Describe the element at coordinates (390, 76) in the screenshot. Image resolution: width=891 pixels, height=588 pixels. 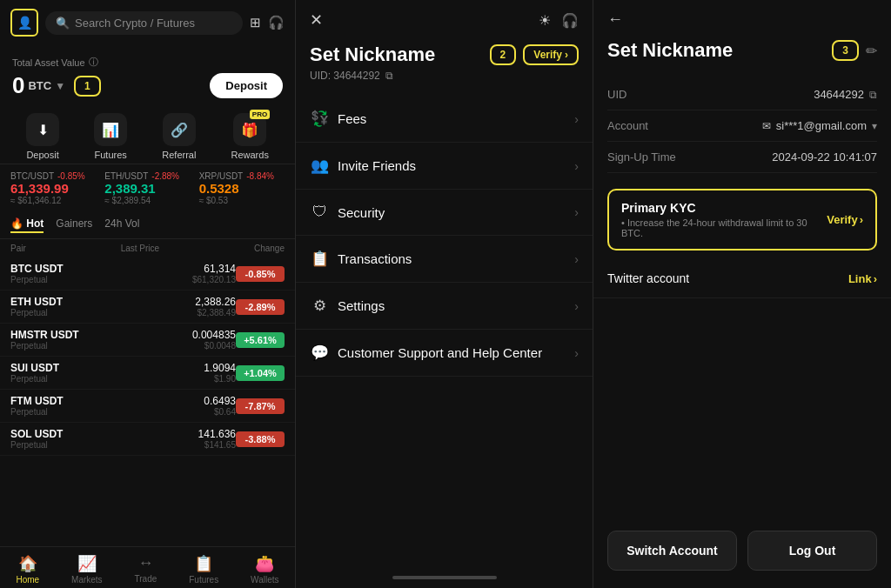
I see `copy-icon: ⧉` at that location.